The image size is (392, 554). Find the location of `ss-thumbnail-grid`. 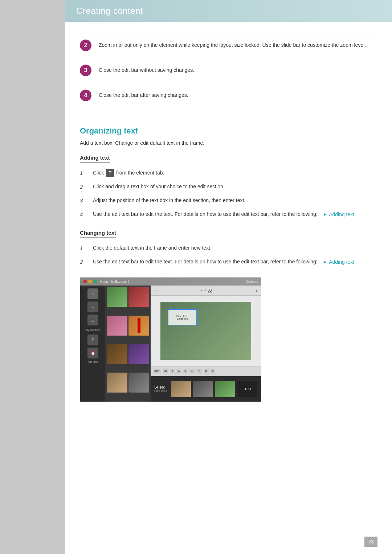

ss-thumbnail-grid is located at coordinates (128, 344).